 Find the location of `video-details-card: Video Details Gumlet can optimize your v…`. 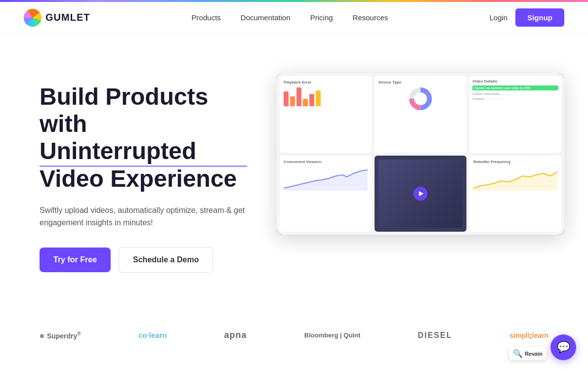

video-details-card: Video Details Gumlet can optimize your v… is located at coordinates (515, 115).